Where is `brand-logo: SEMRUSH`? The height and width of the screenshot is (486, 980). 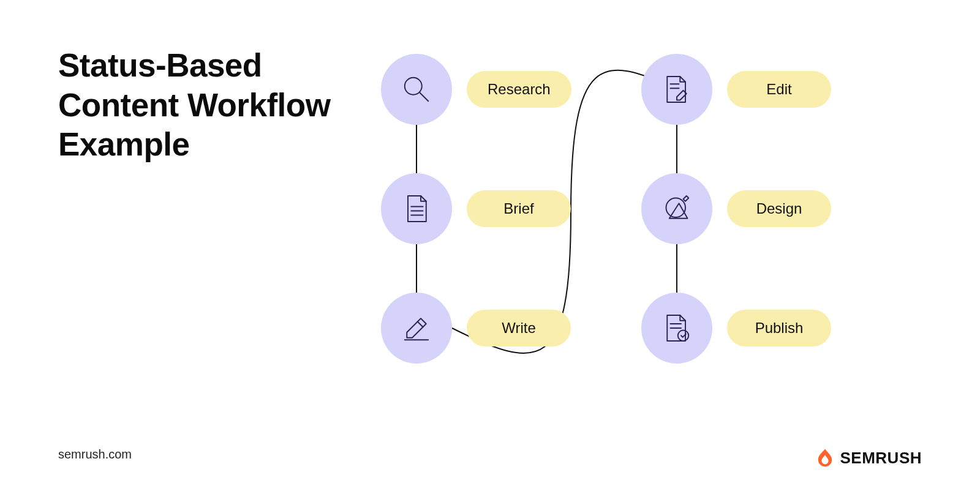
brand-logo: SEMRUSH is located at coordinates (869, 458).